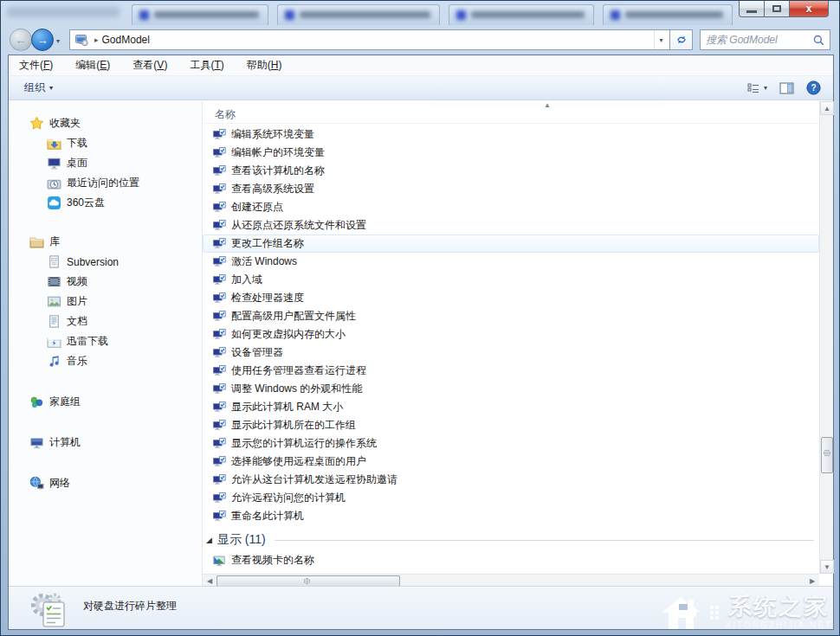 The height and width of the screenshot is (636, 840). What do you see at coordinates (826, 337) in the screenshot?
I see `vertical-scrollbar: ▲ ▼` at bounding box center [826, 337].